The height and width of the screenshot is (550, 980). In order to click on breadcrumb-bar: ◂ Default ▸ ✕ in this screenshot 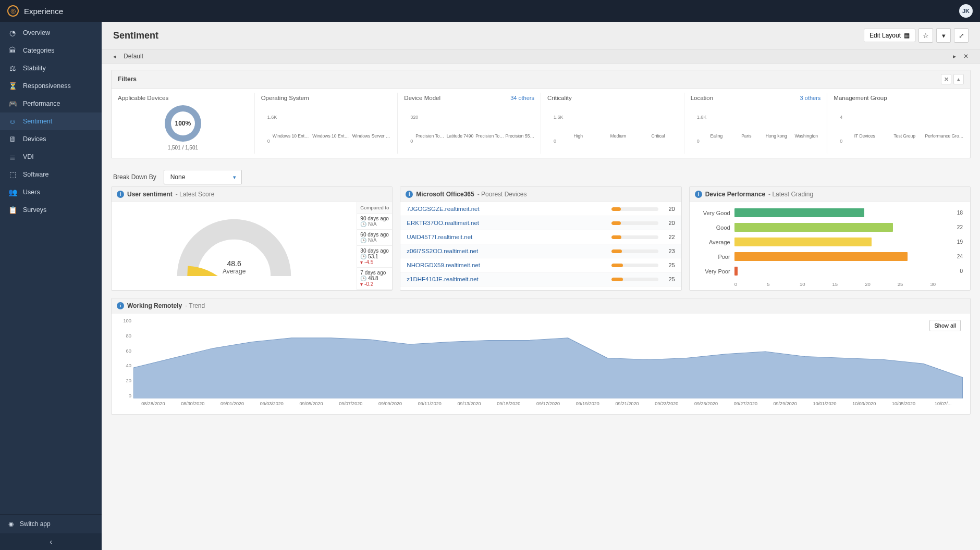, I will do `click(541, 56)`.